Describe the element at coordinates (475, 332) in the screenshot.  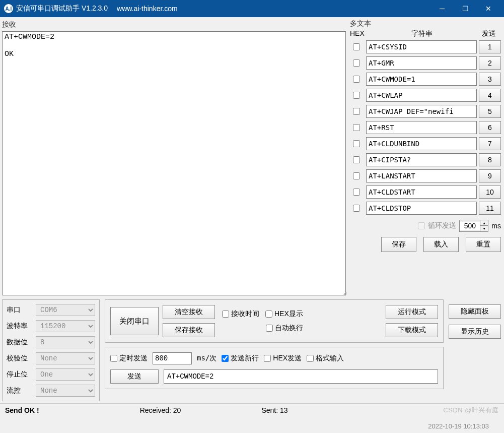
I see `show-history-button: 显示历史` at that location.